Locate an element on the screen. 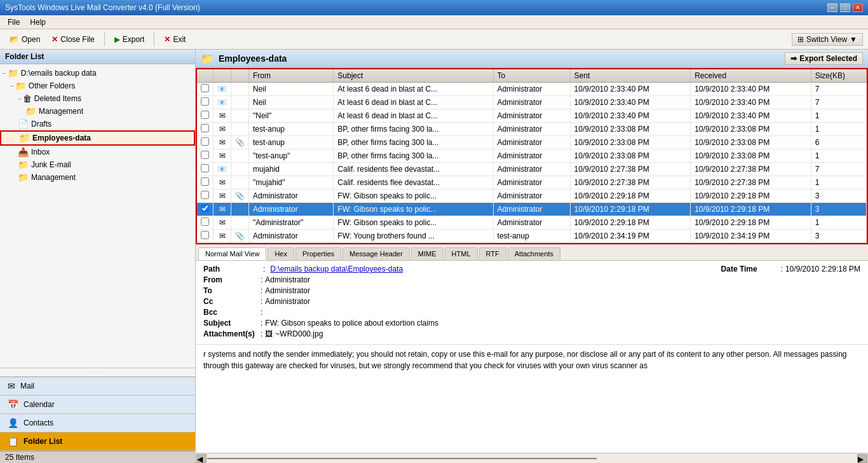 This screenshot has height=463, width=868. folder-tree: − 📁 D:\emails backup data − 📁 Other Fold… is located at coordinates (98, 216).